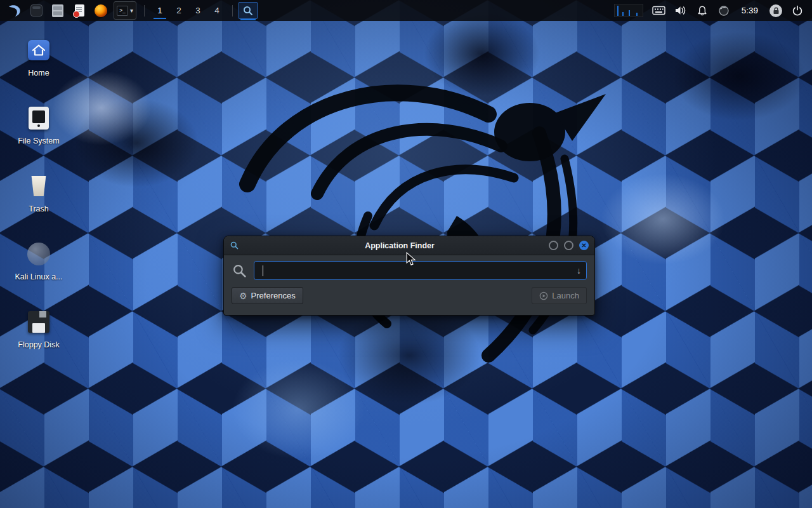 The height and width of the screenshot is (508, 812). Describe the element at coordinates (702, 11) in the screenshot. I see `bell-icon` at that location.